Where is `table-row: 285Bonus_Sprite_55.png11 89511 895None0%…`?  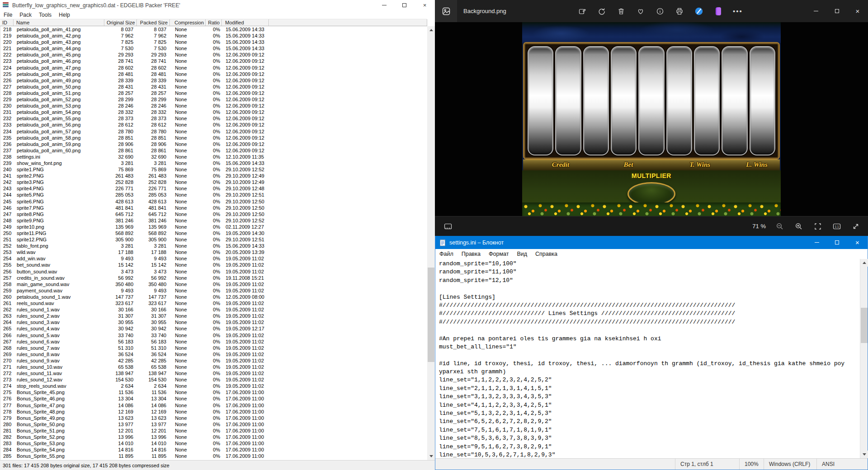
table-row: 285Bonus_Sprite_55.png11 89511 895None0%… is located at coordinates (214, 456).